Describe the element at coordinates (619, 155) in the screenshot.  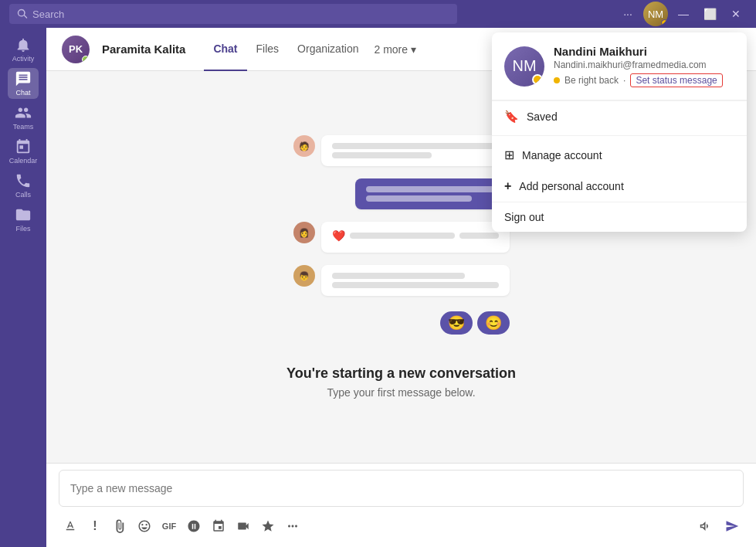
I see `dropdown-item-manage-account: ⊞ Manage account` at that location.